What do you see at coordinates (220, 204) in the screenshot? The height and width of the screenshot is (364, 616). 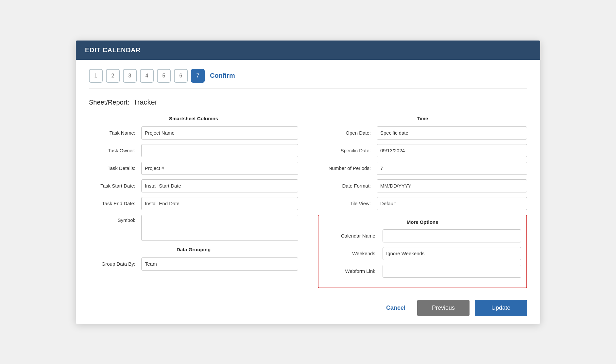 I see `task-end-date-input` at bounding box center [220, 204].